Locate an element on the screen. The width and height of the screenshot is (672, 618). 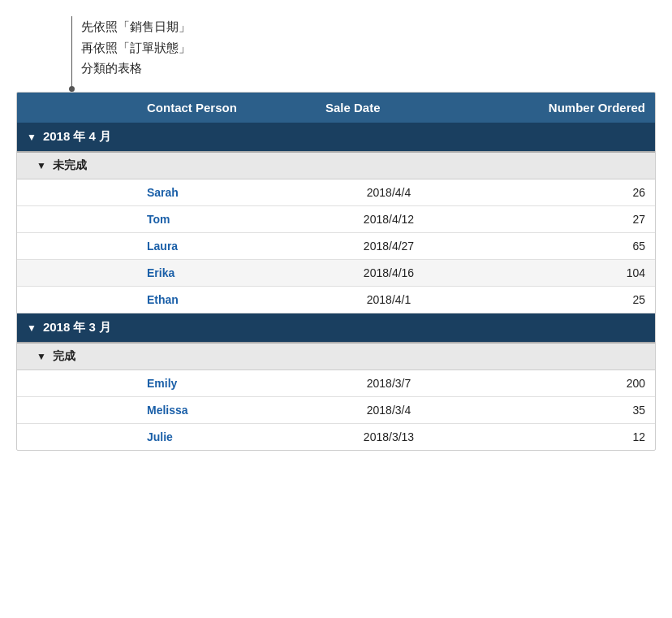
annotation-line-1: 先依照「銷售日期」 is located at coordinates (368, 27).